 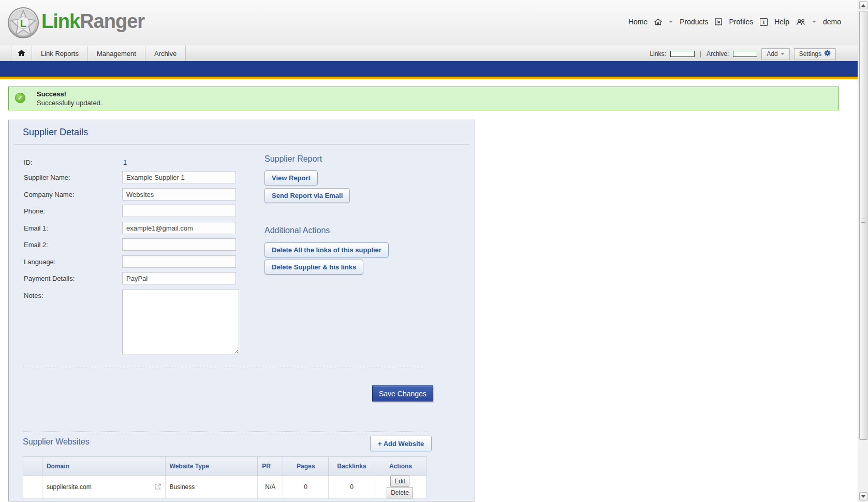 I want to click on section-divider, so click(x=225, y=432).